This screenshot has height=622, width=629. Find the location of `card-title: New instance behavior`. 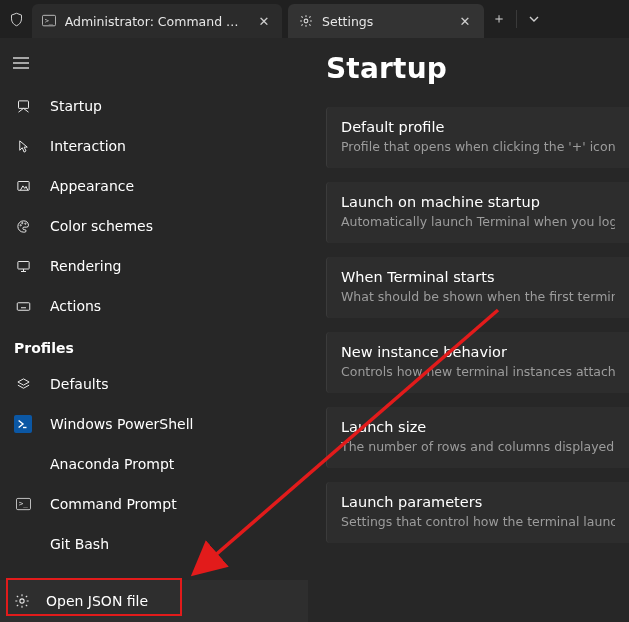

card-title: New instance behavior is located at coordinates (478, 352).